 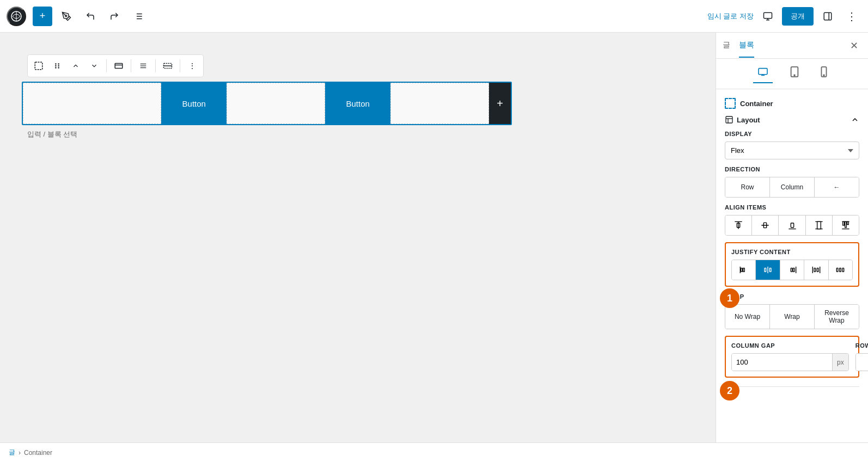 What do you see at coordinates (738, 225) in the screenshot?
I see `align-items-start-button` at bounding box center [738, 225].